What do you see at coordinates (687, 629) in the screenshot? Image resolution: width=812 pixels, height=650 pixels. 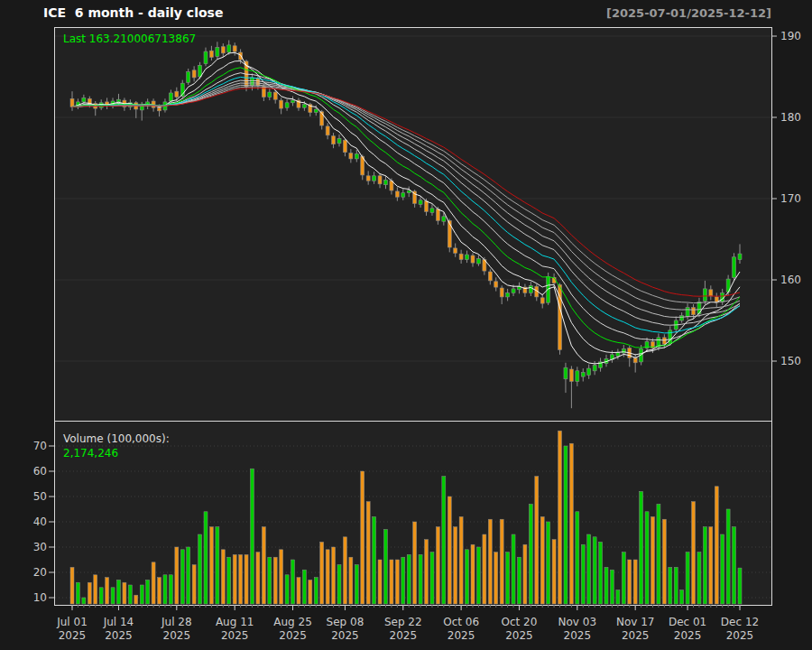 I see `x-axis-label: Dec 012025` at bounding box center [687, 629].